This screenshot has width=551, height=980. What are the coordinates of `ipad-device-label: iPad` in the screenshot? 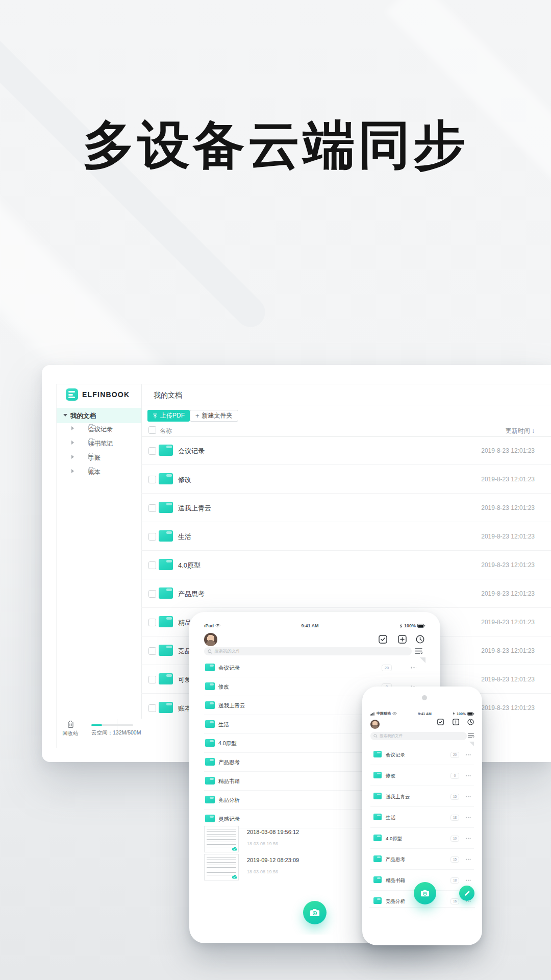 It's located at (209, 626).